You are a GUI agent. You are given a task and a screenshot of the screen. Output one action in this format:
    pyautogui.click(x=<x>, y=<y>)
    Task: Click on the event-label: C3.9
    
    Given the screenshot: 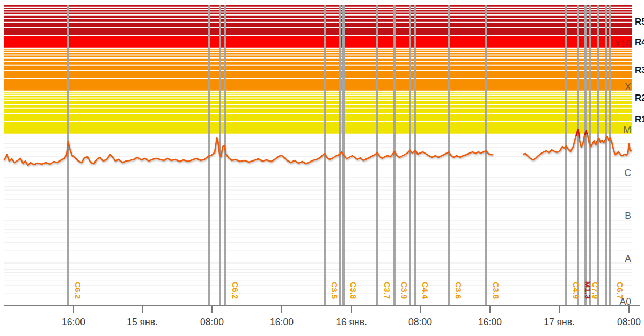 What is the action you would take?
    pyautogui.click(x=405, y=290)
    